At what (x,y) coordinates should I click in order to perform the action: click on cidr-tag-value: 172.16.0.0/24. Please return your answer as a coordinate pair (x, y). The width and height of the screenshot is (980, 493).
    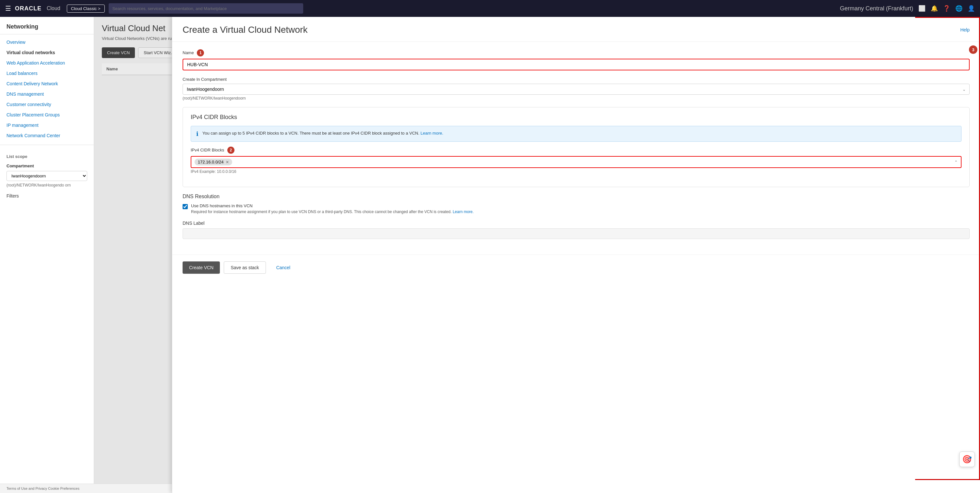
    Looking at the image, I should click on (211, 162).